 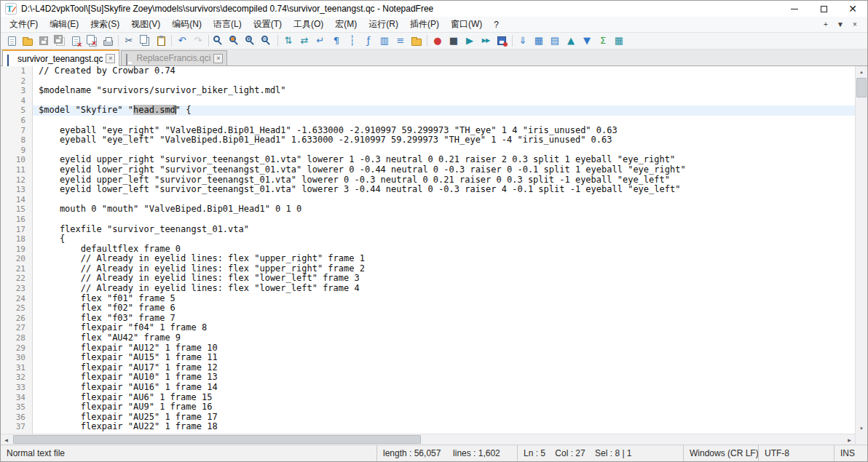 I want to click on code-line: $model "Skyfire" "head.smd" {, so click(x=444, y=111).